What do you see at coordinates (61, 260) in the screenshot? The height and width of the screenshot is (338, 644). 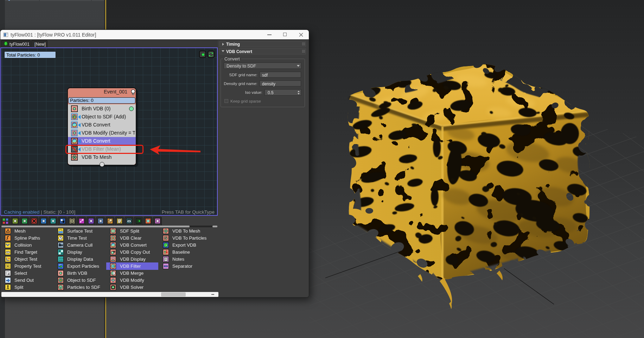 I see `svg-text: 0101` at bounding box center [61, 260].